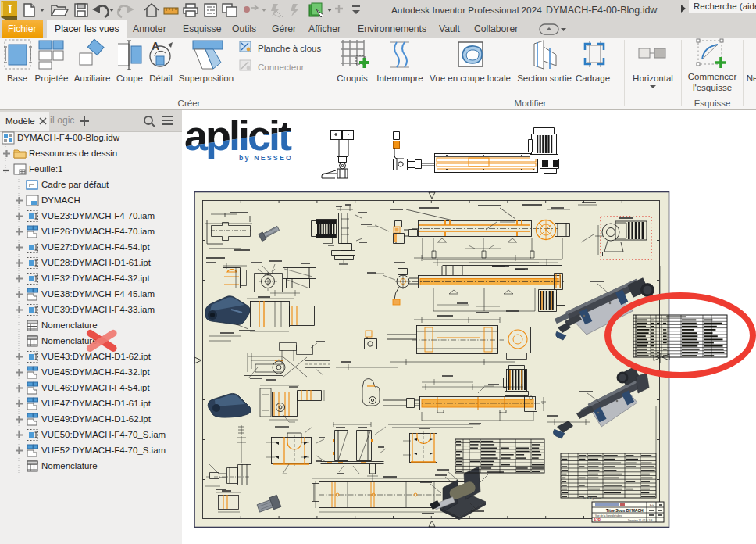  Describe the element at coordinates (652, 506) in the screenshot. I see `svg-text: Ech` at that location.